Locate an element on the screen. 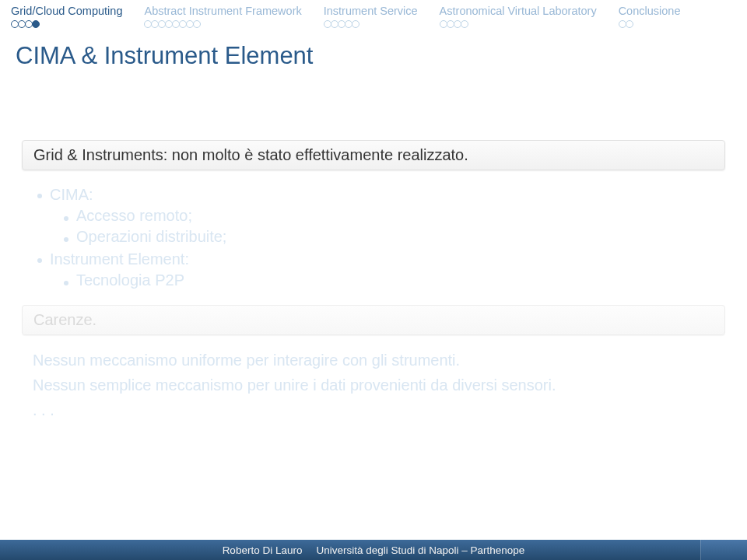 The width and height of the screenshot is (747, 560). list-item: Tecnologia P2P is located at coordinates (374, 280).